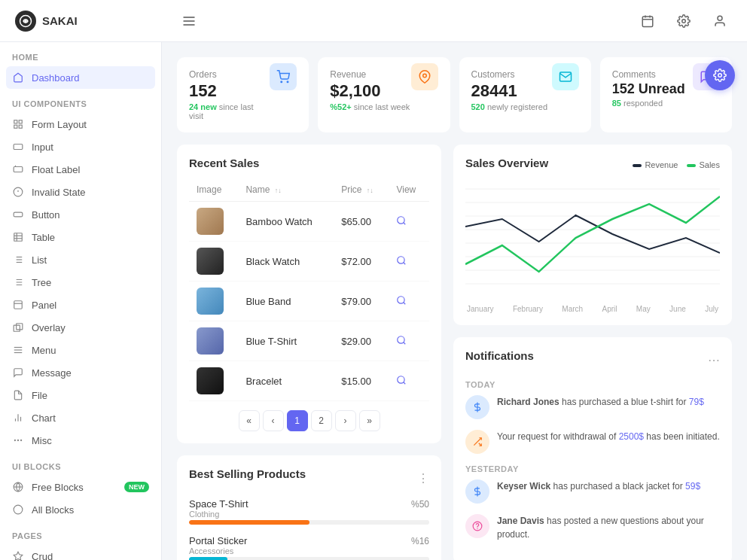  I want to click on x-may: May, so click(643, 309).